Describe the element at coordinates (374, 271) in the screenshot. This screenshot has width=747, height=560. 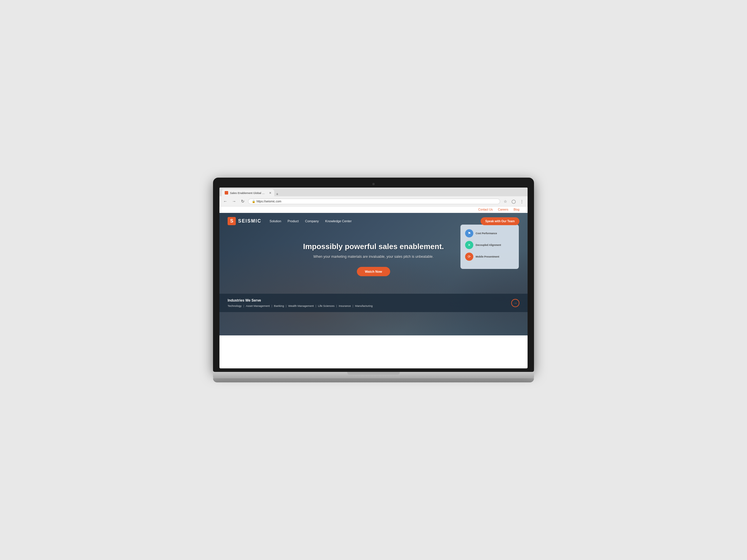
I see `watch-now-button: Watch Now` at that location.